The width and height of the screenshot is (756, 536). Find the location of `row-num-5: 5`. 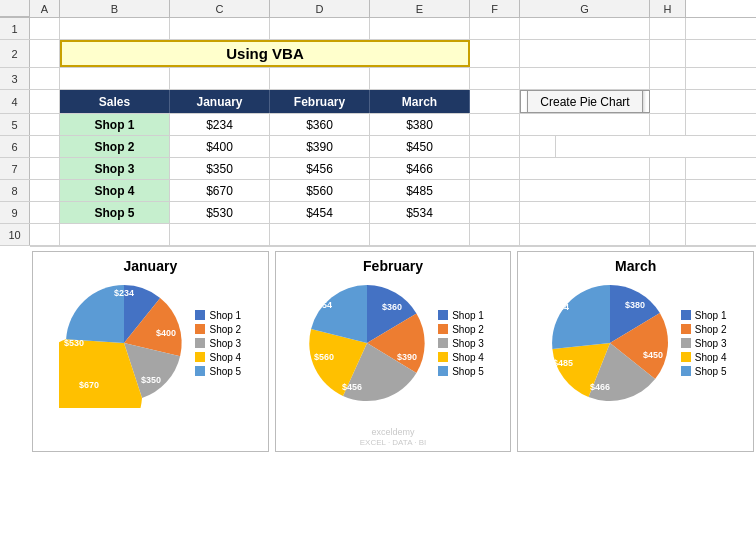

row-num-5: 5 is located at coordinates (15, 124).